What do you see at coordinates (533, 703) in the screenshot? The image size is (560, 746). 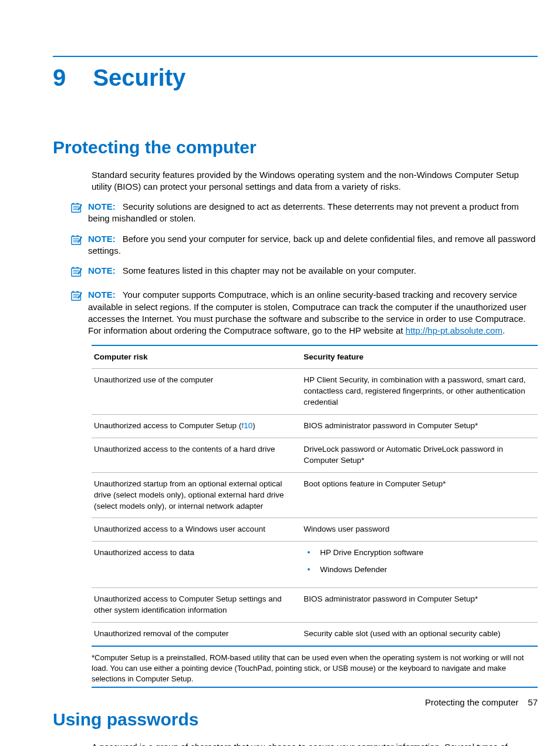 I see `footer-page-number: 57` at bounding box center [533, 703].